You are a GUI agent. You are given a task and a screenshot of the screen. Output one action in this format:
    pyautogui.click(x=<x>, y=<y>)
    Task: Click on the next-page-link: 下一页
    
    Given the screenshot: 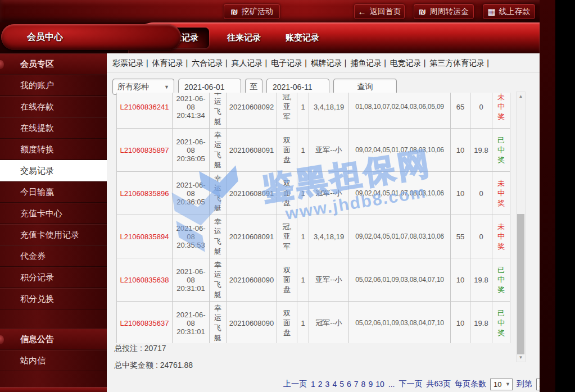 What is the action you would take?
    pyautogui.click(x=410, y=384)
    